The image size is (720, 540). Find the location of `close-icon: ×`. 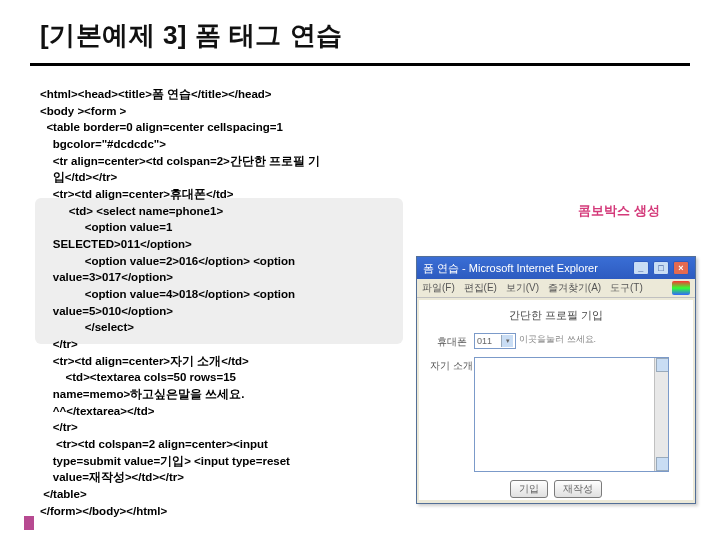

close-icon: × is located at coordinates (681, 268).